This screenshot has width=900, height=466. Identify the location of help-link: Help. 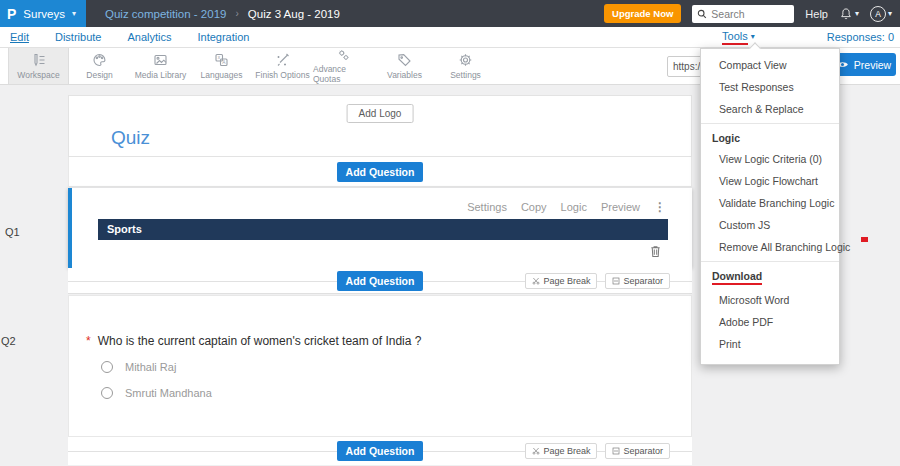
(816, 14).